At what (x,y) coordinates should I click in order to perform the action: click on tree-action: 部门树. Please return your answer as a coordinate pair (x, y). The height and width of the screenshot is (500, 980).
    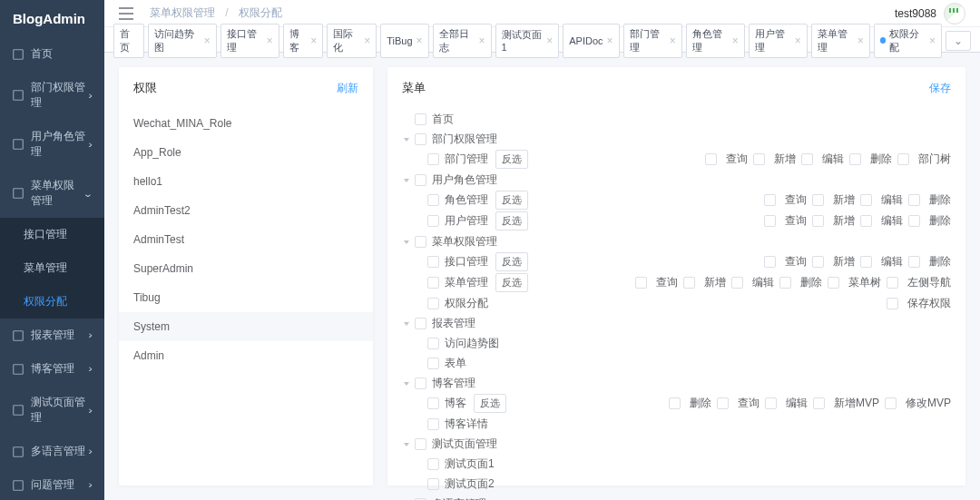
    Looking at the image, I should click on (924, 160).